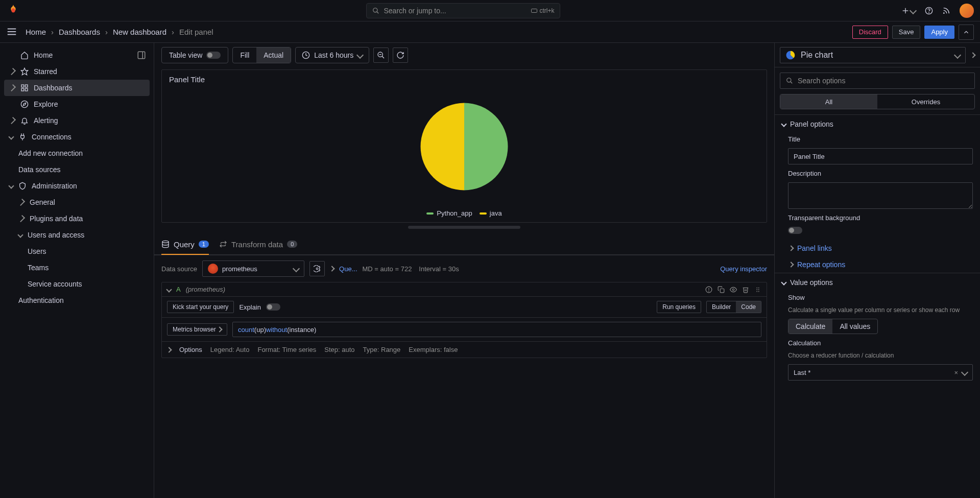 This screenshot has width=980, height=498. What do you see at coordinates (179, 269) in the screenshot?
I see `datasource-label: Data source` at bounding box center [179, 269].